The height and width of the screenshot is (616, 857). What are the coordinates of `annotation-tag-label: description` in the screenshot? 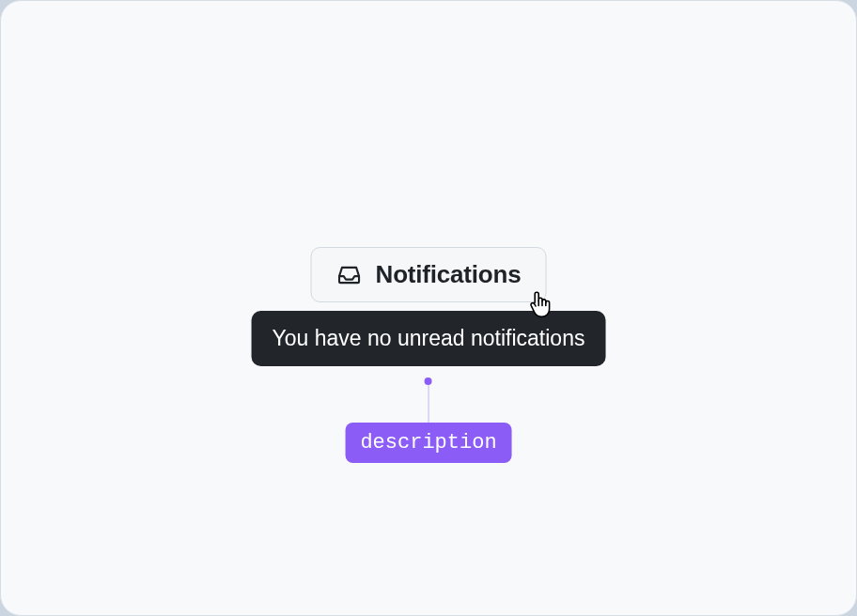 It's located at (428, 443).